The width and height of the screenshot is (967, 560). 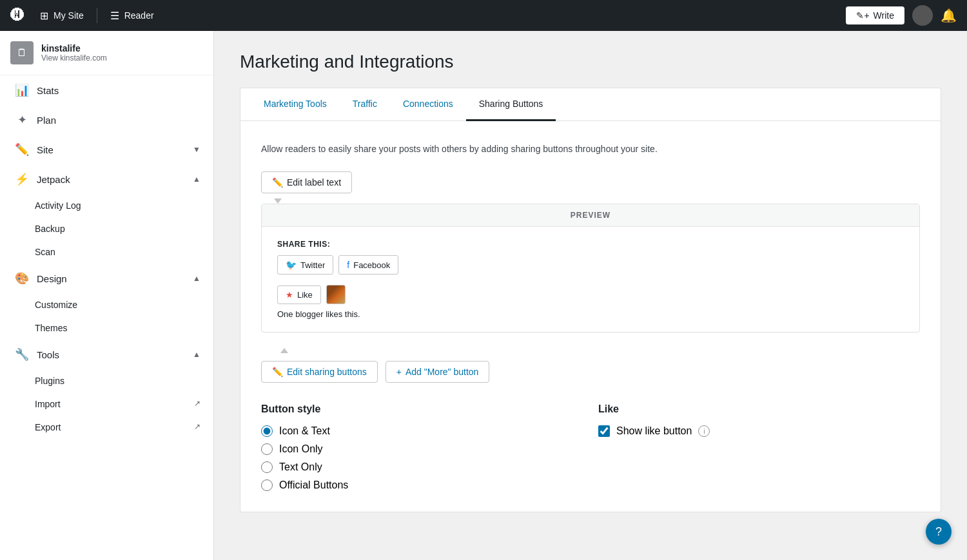 I want to click on edit-sharing-pencil-icon: ✏️, so click(x=277, y=372).